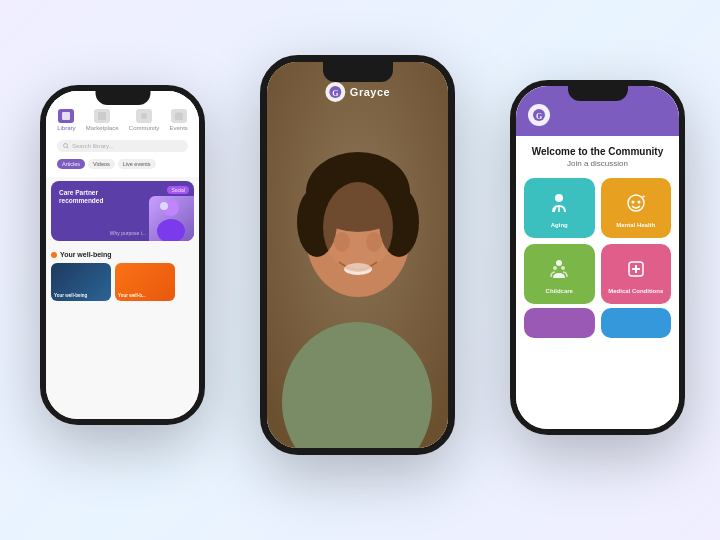 Image resolution: width=720 pixels, height=540 pixels. I want to click on notch-center, so click(358, 72).